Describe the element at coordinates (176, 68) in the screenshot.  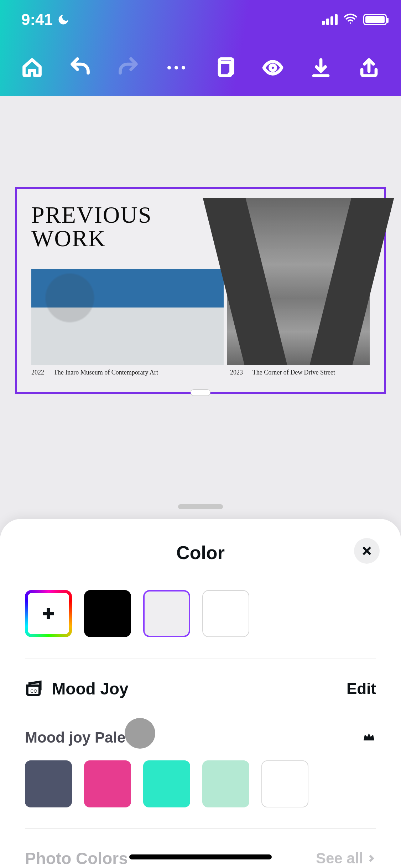
I see `more-button` at that location.